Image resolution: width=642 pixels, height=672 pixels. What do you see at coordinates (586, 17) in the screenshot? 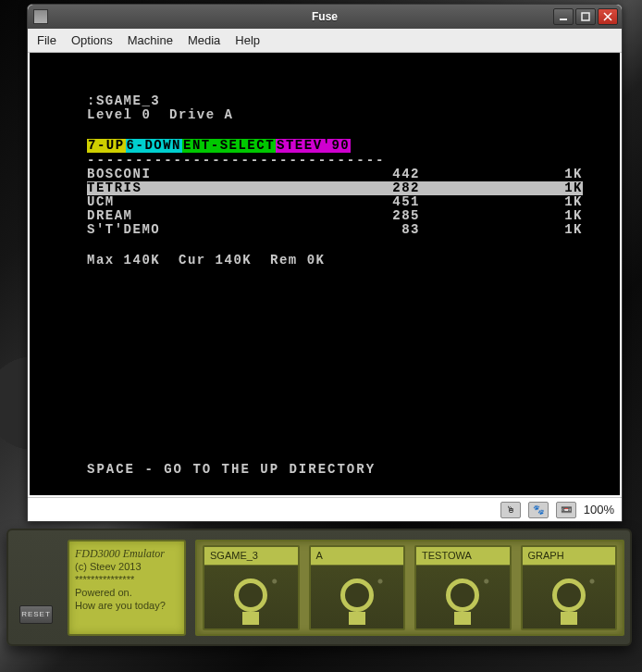
I see `maximize-button` at bounding box center [586, 17].